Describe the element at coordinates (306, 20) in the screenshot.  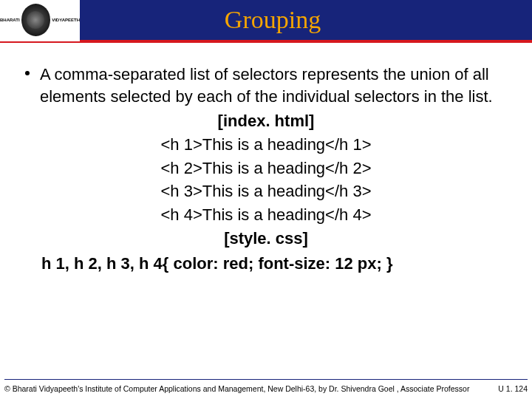
I see `slide-title: Grouping` at that location.